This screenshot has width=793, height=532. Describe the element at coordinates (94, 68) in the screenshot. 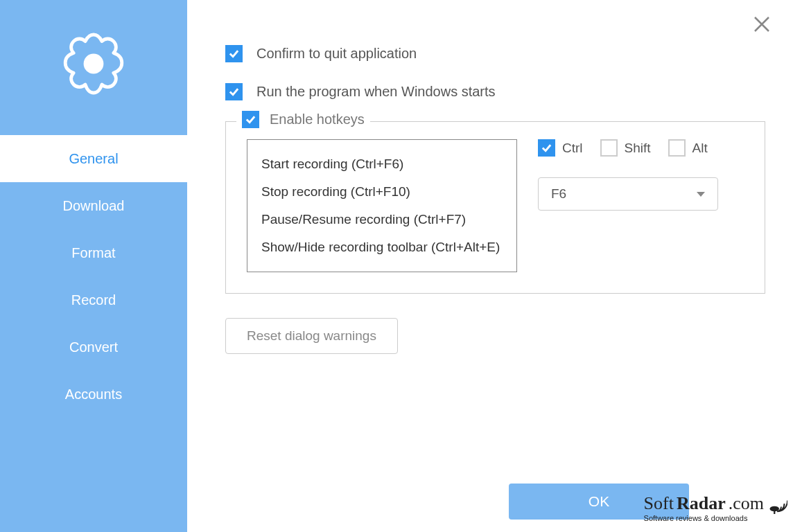

I see `settings-logo` at that location.